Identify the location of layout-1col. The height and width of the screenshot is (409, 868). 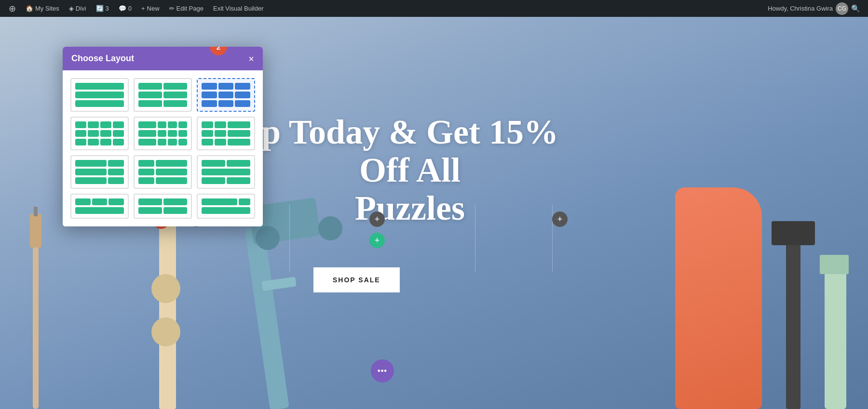
(99, 95).